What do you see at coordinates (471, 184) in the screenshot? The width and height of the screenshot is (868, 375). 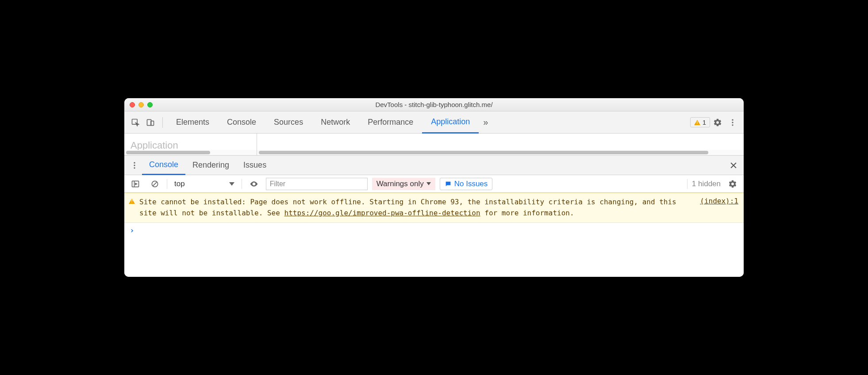 I see `no-issues-label: No Issues` at bounding box center [471, 184].